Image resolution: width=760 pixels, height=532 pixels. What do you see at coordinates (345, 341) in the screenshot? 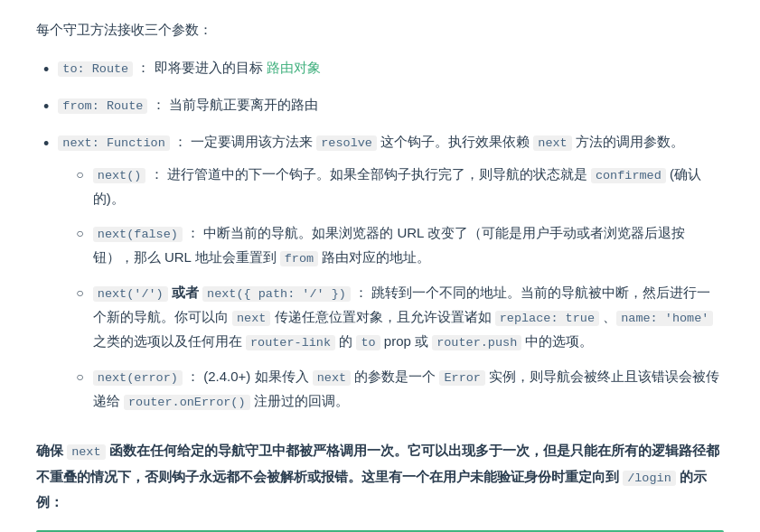
I see `next-path-text-end2: 的` at bounding box center [345, 341].